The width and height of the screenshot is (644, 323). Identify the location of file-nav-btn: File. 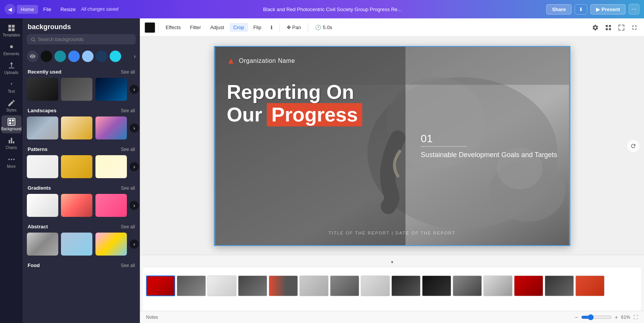
(48, 9).